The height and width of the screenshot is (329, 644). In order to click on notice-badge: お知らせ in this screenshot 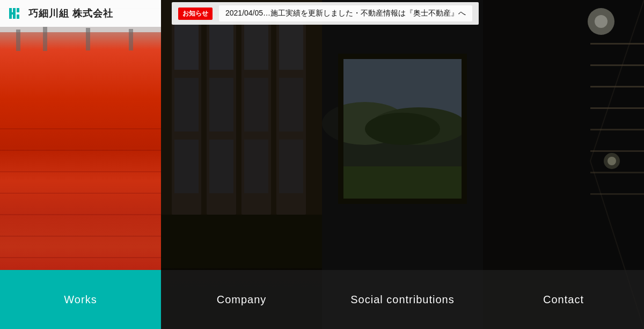, I will do `click(195, 14)`.